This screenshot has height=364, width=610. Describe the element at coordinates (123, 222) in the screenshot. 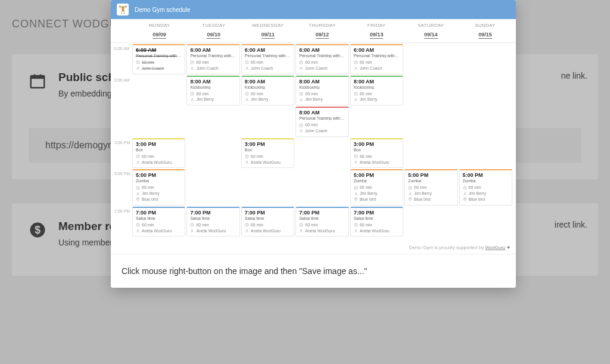

I see `time-label: 7:00 PM` at that location.